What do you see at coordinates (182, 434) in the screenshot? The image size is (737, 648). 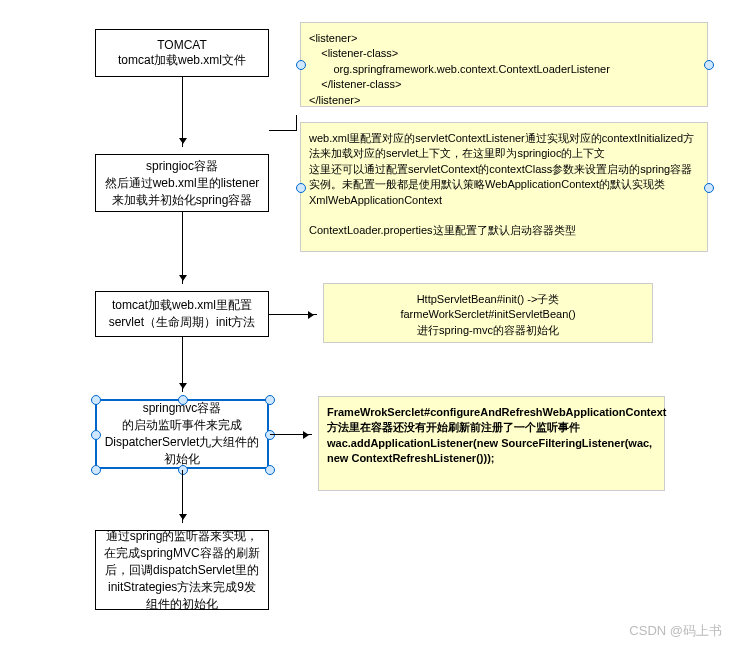 I see `node-springmvc-container: springmvc容器 的启动监听事件来完成DispatcherServlet九…` at bounding box center [182, 434].